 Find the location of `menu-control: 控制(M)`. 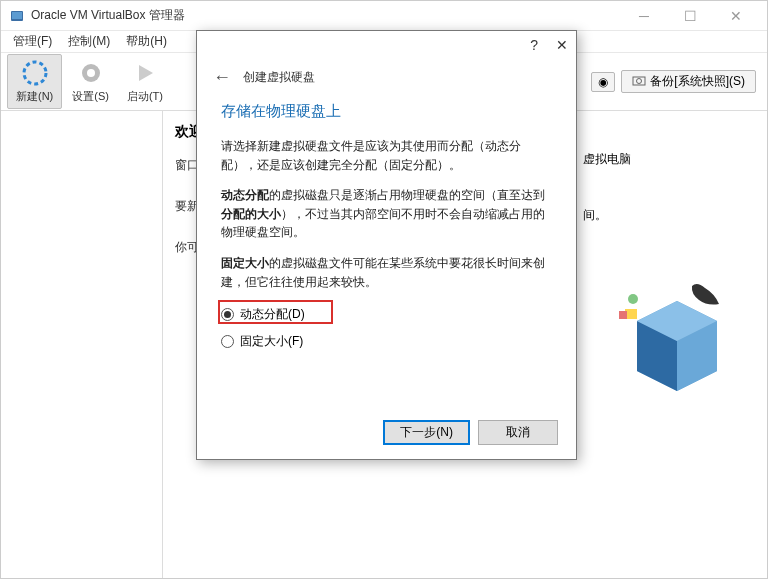

menu-control: 控制(M) is located at coordinates (89, 42).